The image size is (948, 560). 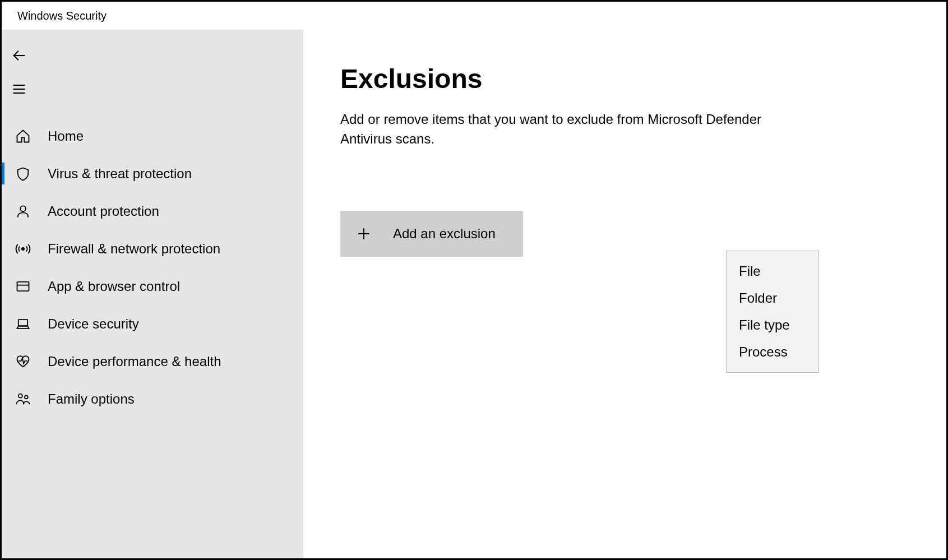 I want to click on sidebar-item-label: Home, so click(x=66, y=136).